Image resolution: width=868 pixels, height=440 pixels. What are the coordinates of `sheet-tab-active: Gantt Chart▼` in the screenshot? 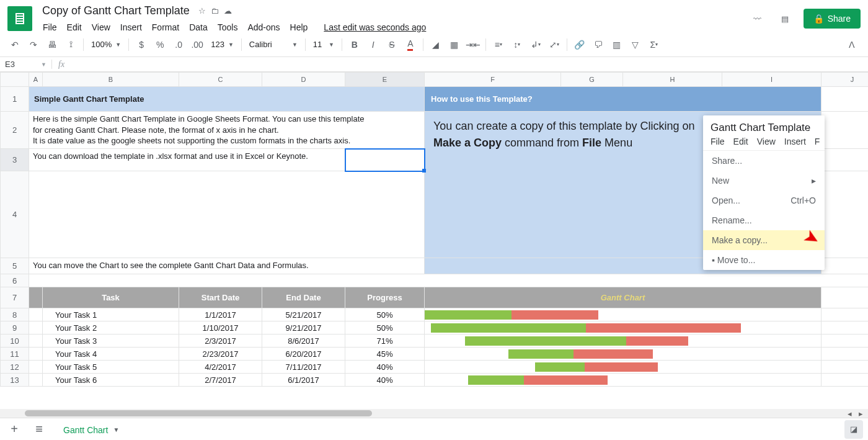 It's located at (91, 429).